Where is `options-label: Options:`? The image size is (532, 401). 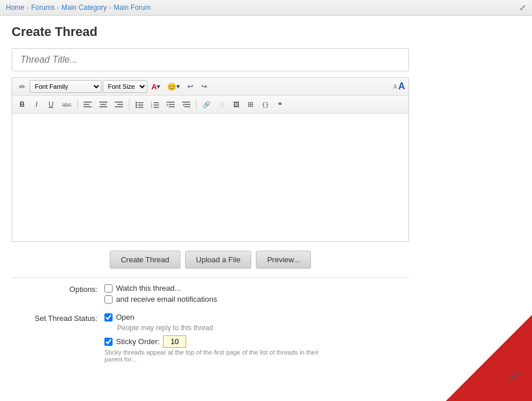
options-label: Options: is located at coordinates (58, 289).